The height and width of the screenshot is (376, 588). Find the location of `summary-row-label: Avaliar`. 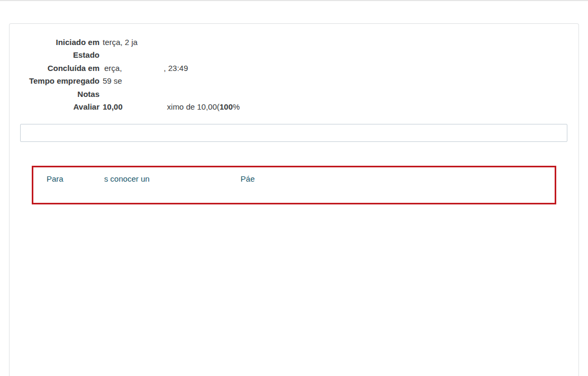

summary-row-label: Avaliar is located at coordinates (55, 107).